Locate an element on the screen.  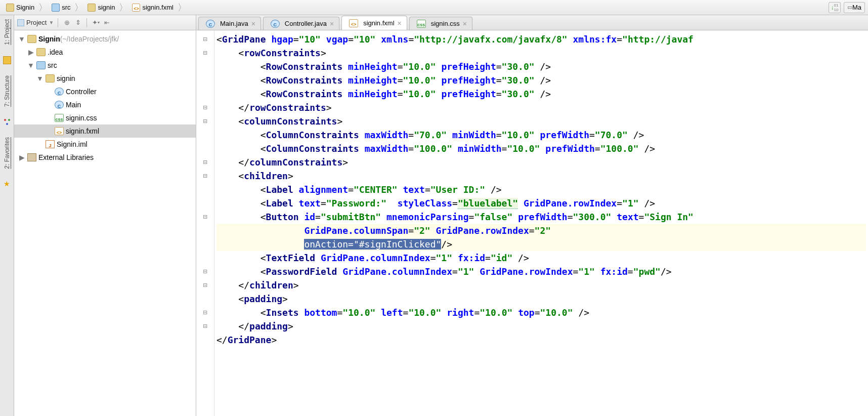
tree-row: <>signin.fxml is located at coordinates (105, 131).